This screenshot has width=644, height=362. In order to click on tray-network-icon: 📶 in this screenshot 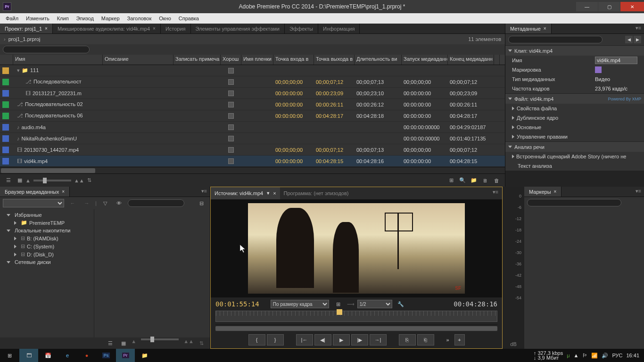, I will do `click(594, 355)`.